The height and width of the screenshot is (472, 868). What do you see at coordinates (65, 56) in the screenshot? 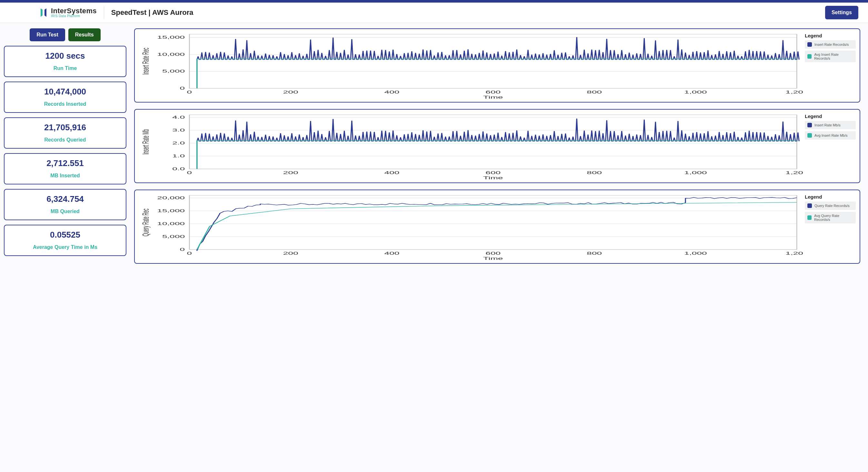
I see `metric-value: 1200 secs` at bounding box center [65, 56].